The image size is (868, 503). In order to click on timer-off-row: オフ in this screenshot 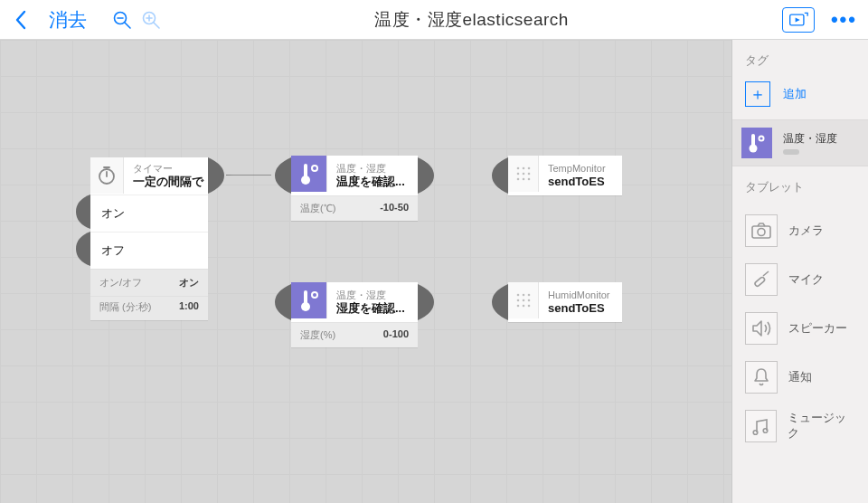, I will do `click(149, 250)`.